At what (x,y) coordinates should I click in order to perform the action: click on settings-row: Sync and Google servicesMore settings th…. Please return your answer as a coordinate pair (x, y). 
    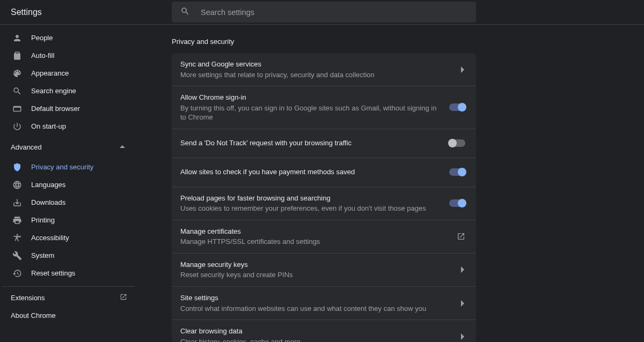
    Looking at the image, I should click on (324, 70).